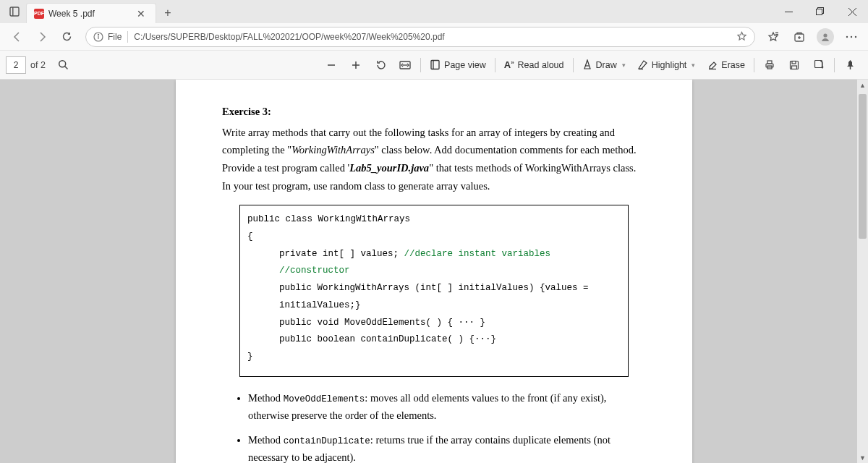  What do you see at coordinates (825, 37) in the screenshot?
I see `avatar-icon` at bounding box center [825, 37].